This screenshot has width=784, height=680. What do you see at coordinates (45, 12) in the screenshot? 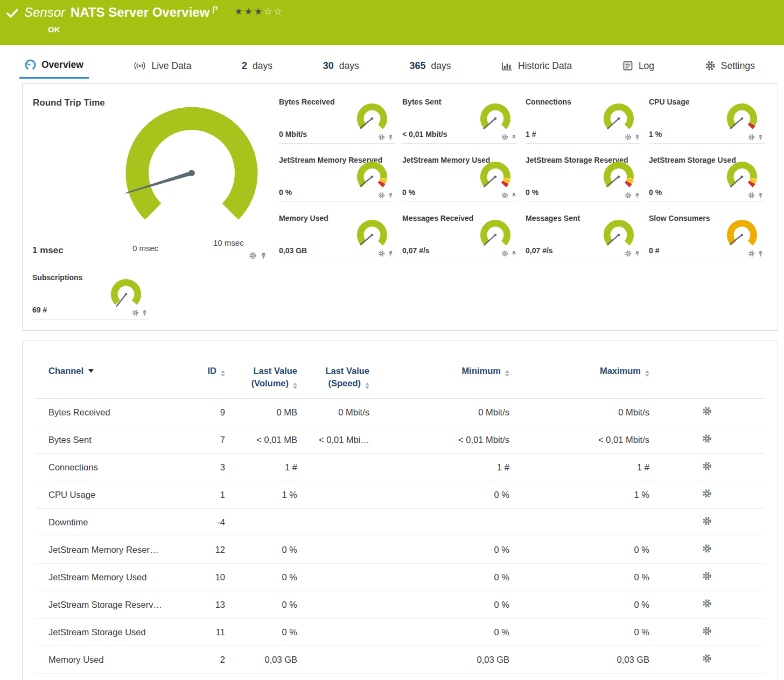
I see `sensor-type-label: Sensor` at bounding box center [45, 12].